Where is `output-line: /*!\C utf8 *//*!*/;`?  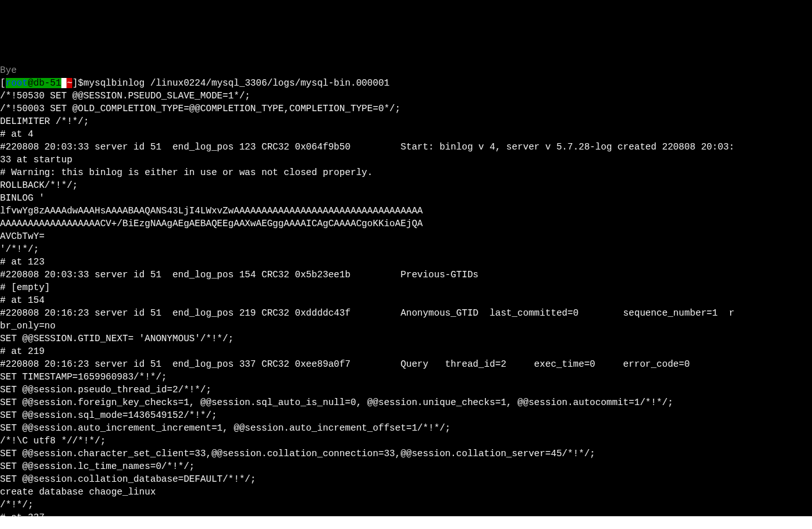 output-line: /*!\C utf8 *//*!*/; is located at coordinates (406, 441).